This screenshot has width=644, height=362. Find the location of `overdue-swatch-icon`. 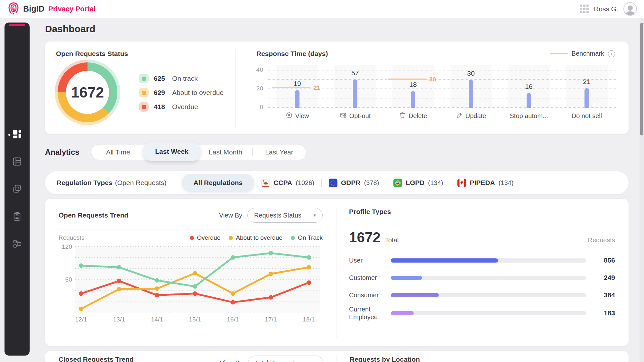

overdue-swatch-icon is located at coordinates (144, 107).